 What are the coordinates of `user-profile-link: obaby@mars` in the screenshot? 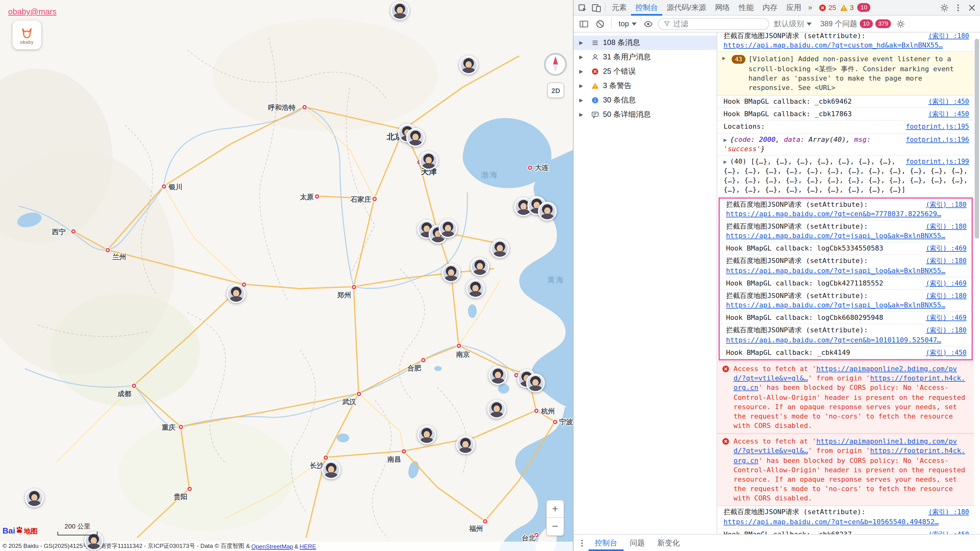 It's located at (32, 11).